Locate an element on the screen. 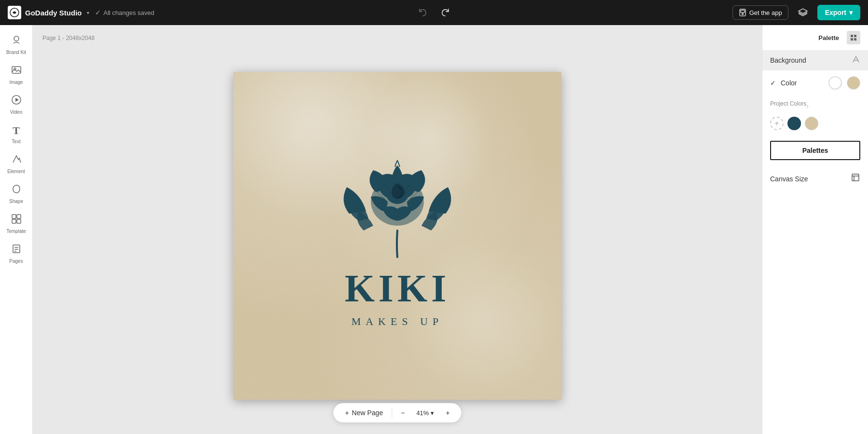  background-row: Background is located at coordinates (815, 60).